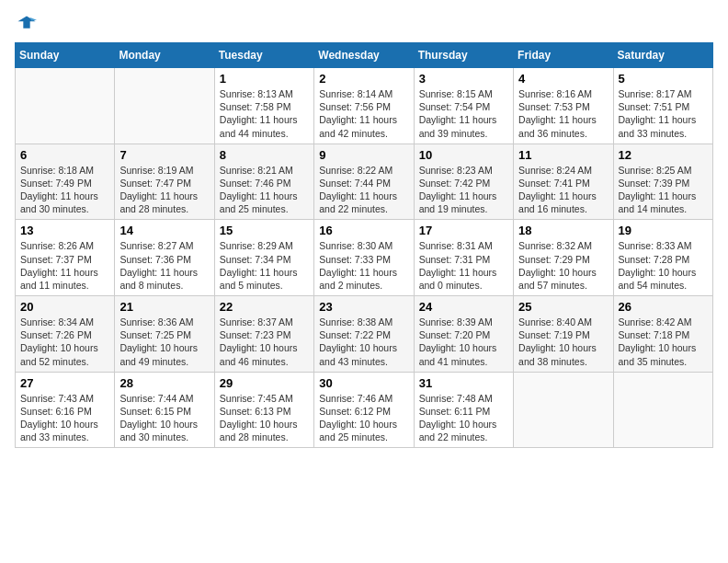  Describe the element at coordinates (664, 246) in the screenshot. I see `day-text: Sunrise: 8:33 AM` at that location.